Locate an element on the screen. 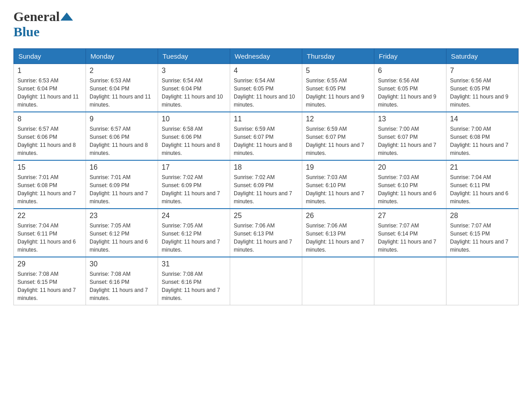 The height and width of the screenshot is (411, 532). day-info: Sunrise: 6:59 AMSunset: 6:07 PMDaylight:… is located at coordinates (338, 141).